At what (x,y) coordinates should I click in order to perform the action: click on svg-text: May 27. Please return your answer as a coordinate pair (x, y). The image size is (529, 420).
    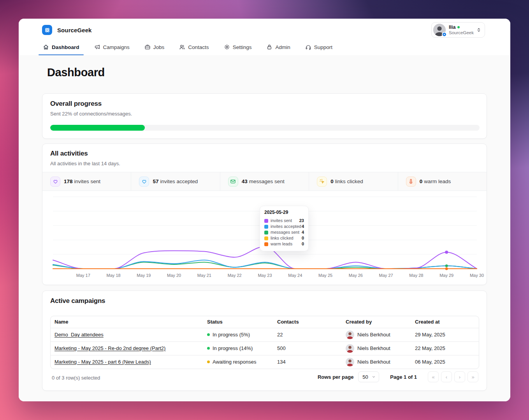
    Looking at the image, I should click on (386, 275).